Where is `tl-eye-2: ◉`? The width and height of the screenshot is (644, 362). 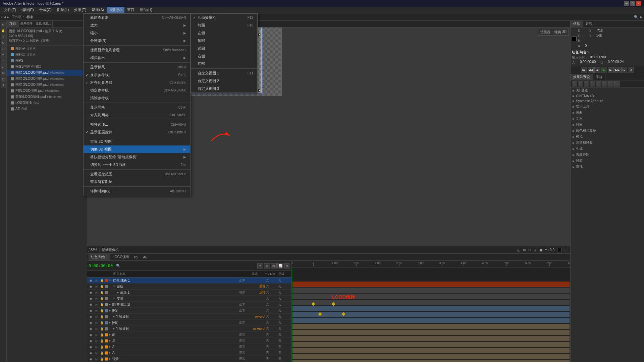 tl-eye-2: ◉ is located at coordinates (91, 287).